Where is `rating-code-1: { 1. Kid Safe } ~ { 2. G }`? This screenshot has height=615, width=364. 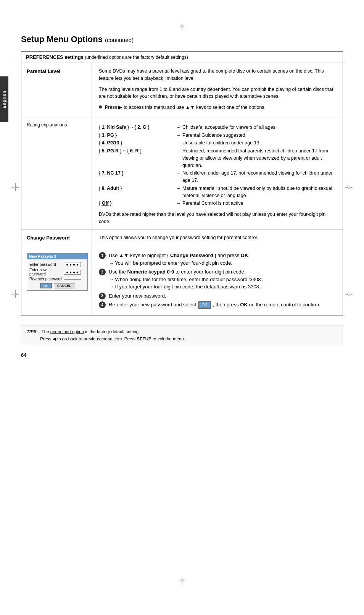 rating-code-1: { 1. Kid Safe } ~ { 2. G } is located at coordinates (137, 128).